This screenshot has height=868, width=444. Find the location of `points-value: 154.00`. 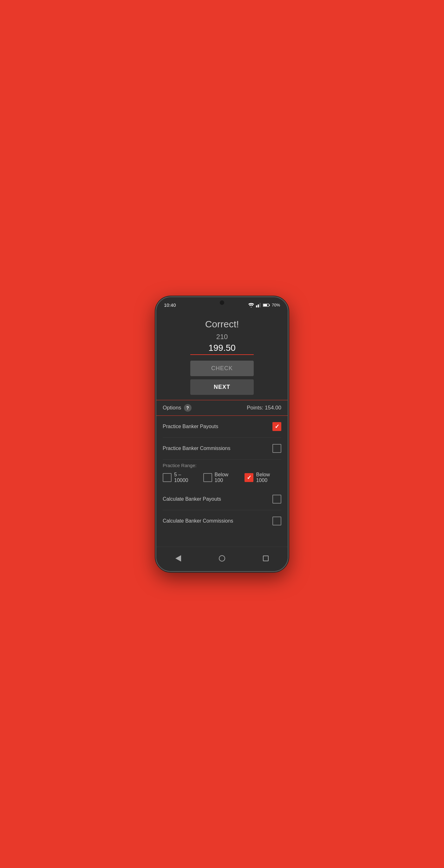

points-value: 154.00 is located at coordinates (273, 408).